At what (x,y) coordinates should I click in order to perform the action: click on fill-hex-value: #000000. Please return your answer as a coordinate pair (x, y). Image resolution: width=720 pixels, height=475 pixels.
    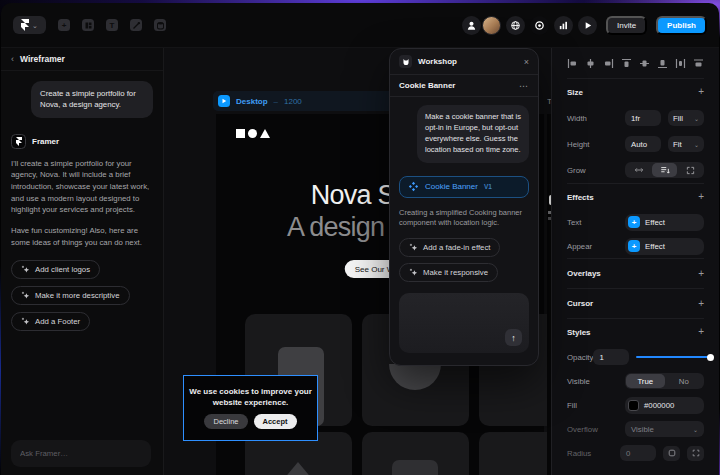
    Looking at the image, I should click on (659, 406).